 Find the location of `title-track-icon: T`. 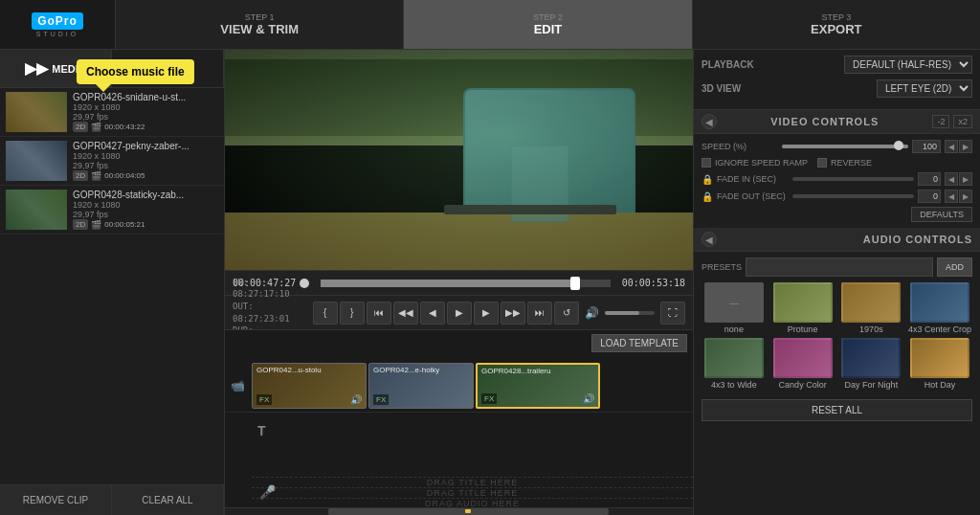

title-track-icon: T is located at coordinates (262, 431).